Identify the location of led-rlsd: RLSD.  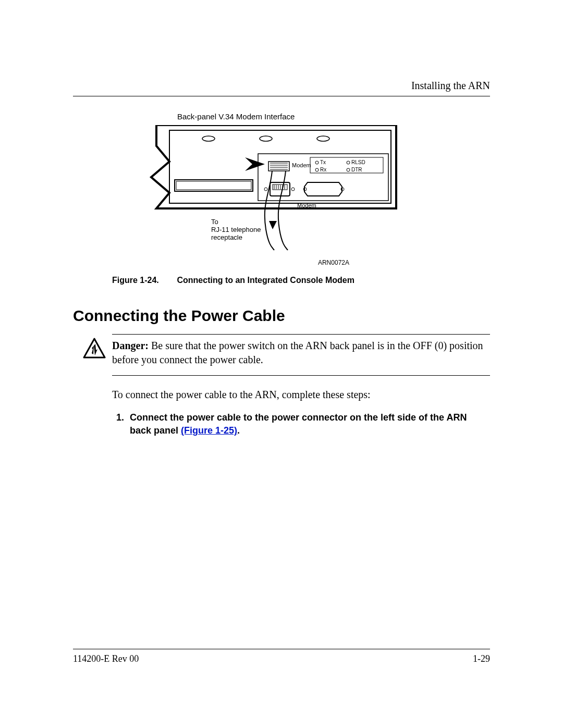
(359, 163).